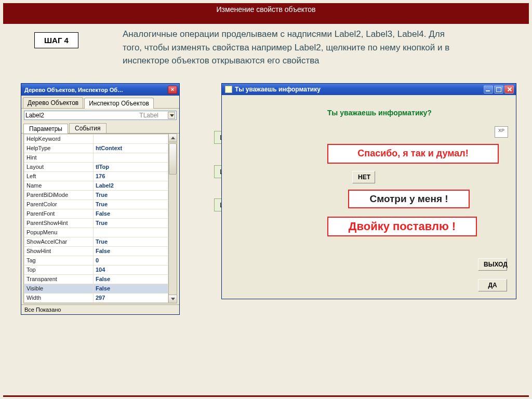  Describe the element at coordinates (499, 89) in the screenshot. I see `maximize-icon` at that location.